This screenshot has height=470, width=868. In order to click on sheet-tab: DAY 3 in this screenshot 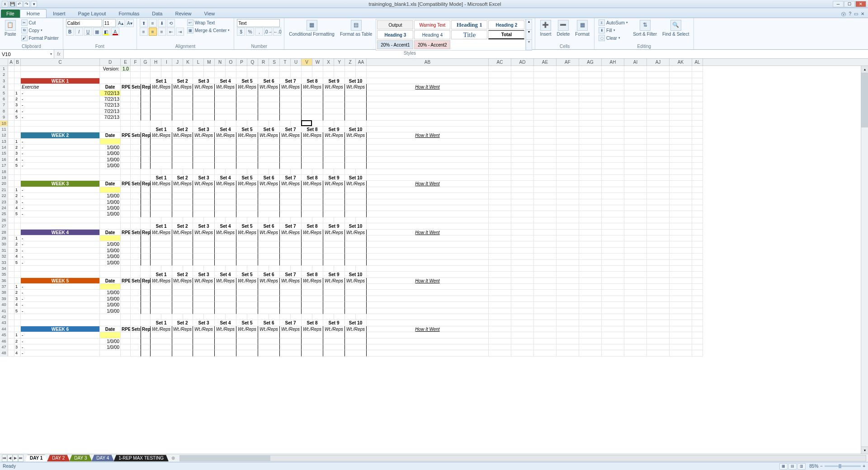, I will do `click(80, 458)`.